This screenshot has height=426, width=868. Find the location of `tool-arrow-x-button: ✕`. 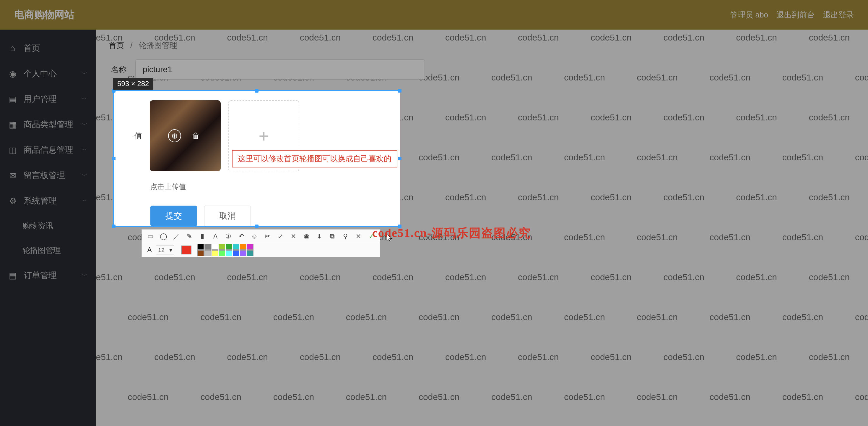

tool-arrow-x-button: ✕ is located at coordinates (293, 236).